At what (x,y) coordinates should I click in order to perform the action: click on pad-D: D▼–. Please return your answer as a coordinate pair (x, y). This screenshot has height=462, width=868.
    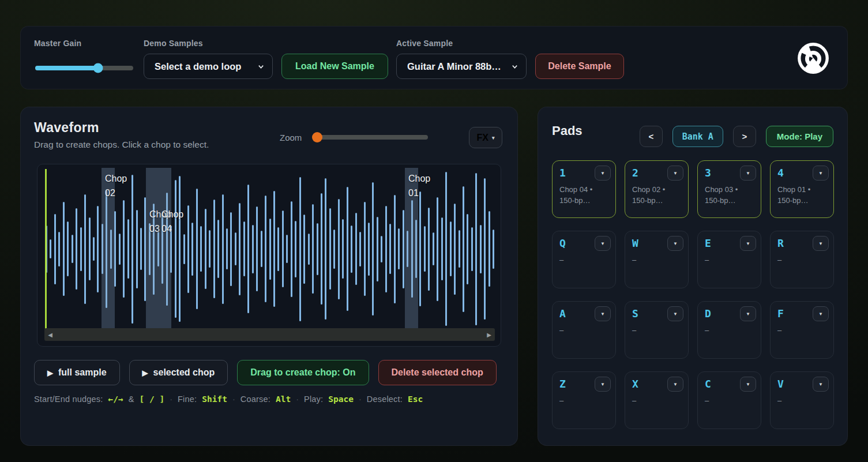
    Looking at the image, I should click on (729, 330).